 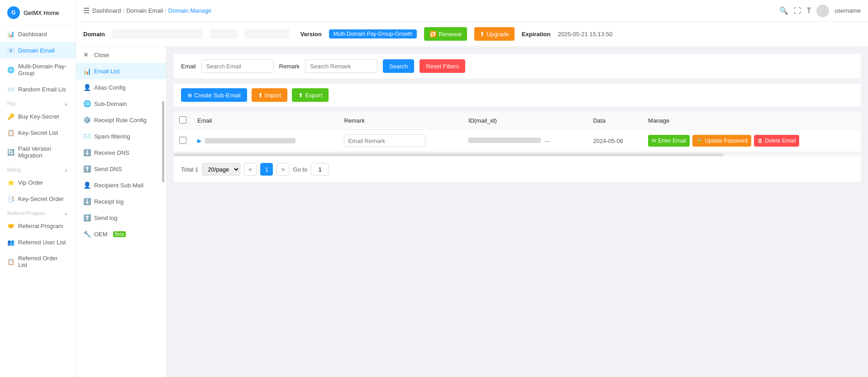 I want to click on dashboard-icon: 📊, so click(x=11, y=34).